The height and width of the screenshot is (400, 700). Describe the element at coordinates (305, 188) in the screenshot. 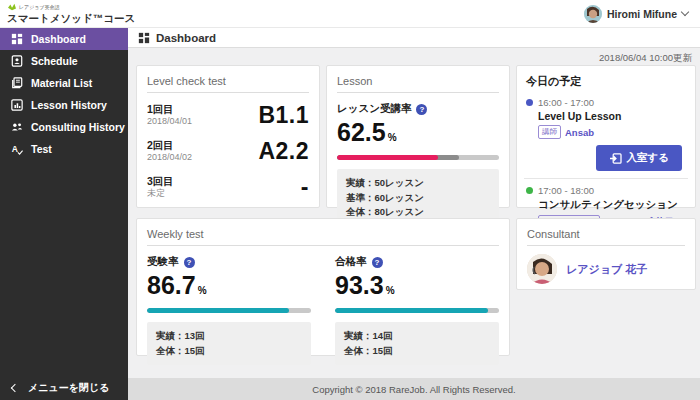

I see `attempt-score: -` at that location.